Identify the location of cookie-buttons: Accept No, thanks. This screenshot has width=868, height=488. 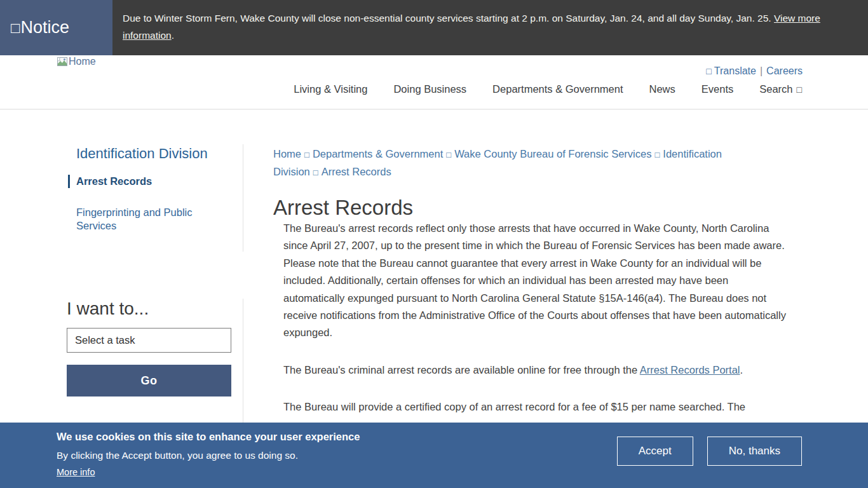
(709, 451).